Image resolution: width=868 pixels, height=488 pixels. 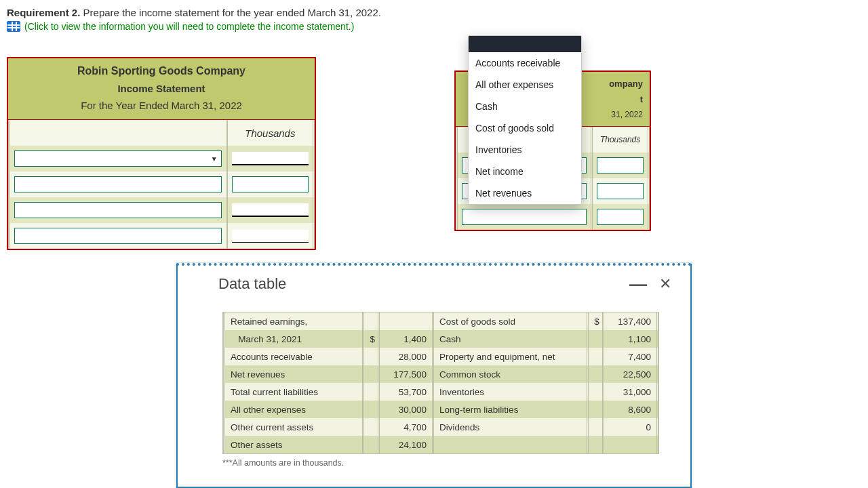 What do you see at coordinates (252, 284) in the screenshot?
I see `data-table-title: Data table` at bounding box center [252, 284].